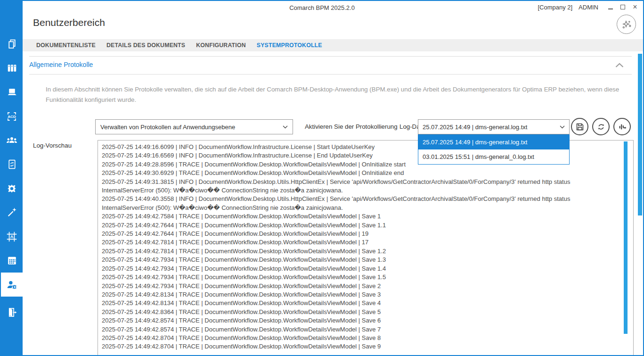 The height and width of the screenshot is (356, 644). I want to click on sidebar-item-team, so click(12, 141).